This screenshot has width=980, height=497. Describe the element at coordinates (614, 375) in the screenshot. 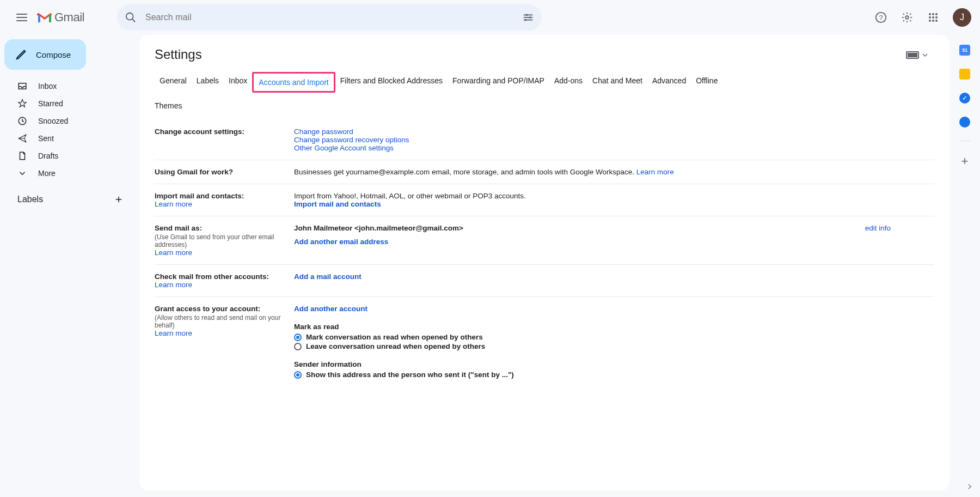

I see `radio-show-address: Show this address and the person who sen…` at that location.